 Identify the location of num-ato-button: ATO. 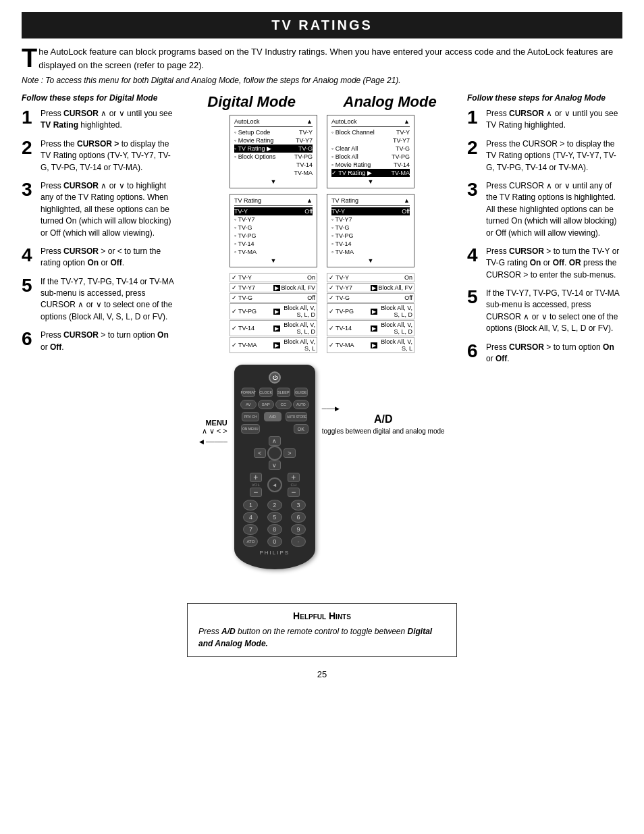
(250, 542).